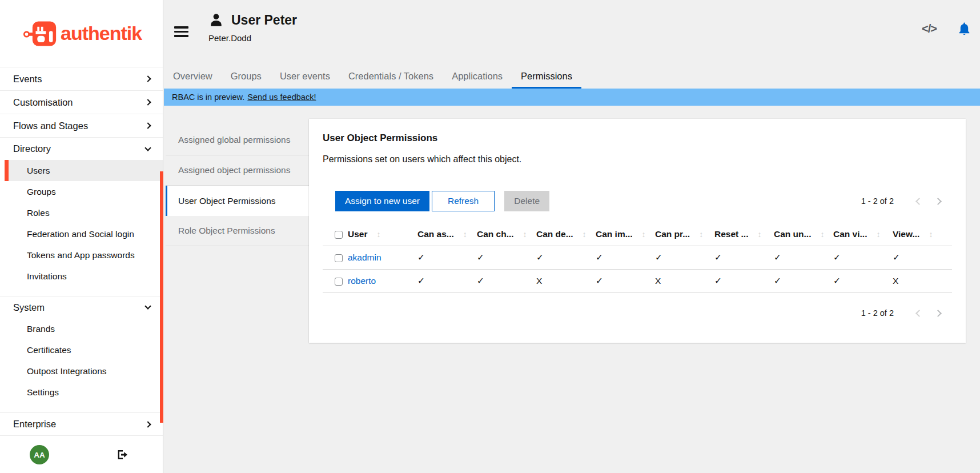 Image resolution: width=980 pixels, height=473 pixels. What do you see at coordinates (572, 32) in the screenshot?
I see `page-header: User Peter Peter.Dodd </>` at bounding box center [572, 32].